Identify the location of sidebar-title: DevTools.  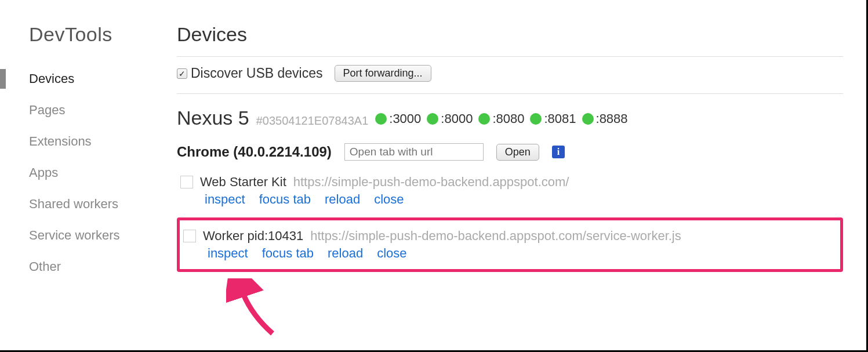
(94, 35).